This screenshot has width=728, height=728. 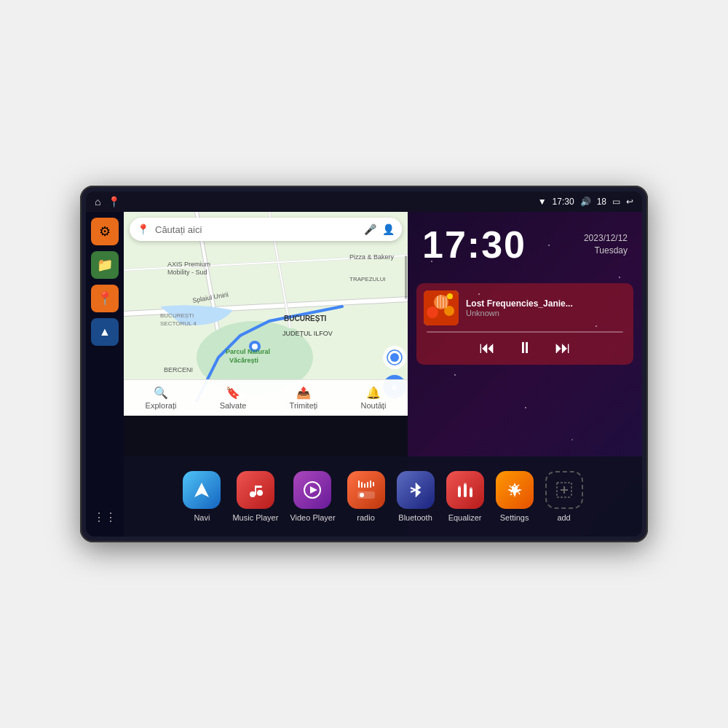 I want to click on bluetooth-label: Bluetooth, so click(x=415, y=518).